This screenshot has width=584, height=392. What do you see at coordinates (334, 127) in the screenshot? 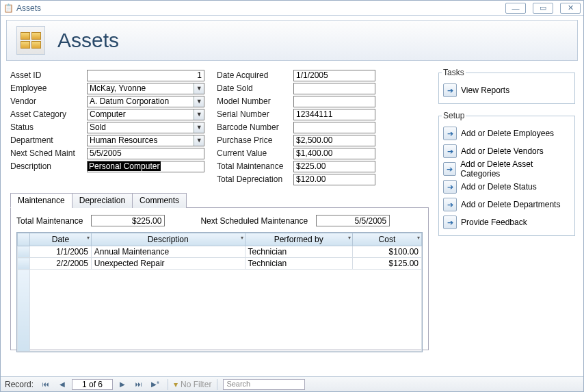
I see `barcode-field` at bounding box center [334, 127].